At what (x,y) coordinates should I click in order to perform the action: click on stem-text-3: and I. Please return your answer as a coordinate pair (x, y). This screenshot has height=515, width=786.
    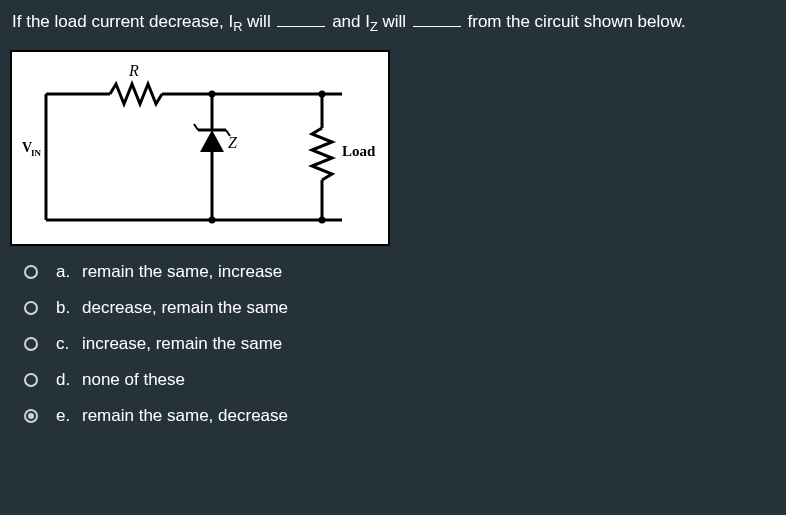
    Looking at the image, I should click on (348, 22).